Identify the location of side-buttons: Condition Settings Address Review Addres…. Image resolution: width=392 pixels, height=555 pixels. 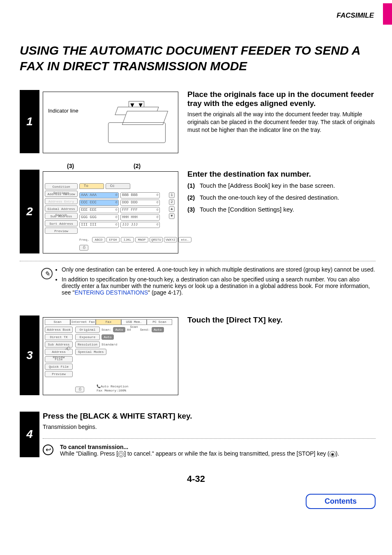
(61, 209).